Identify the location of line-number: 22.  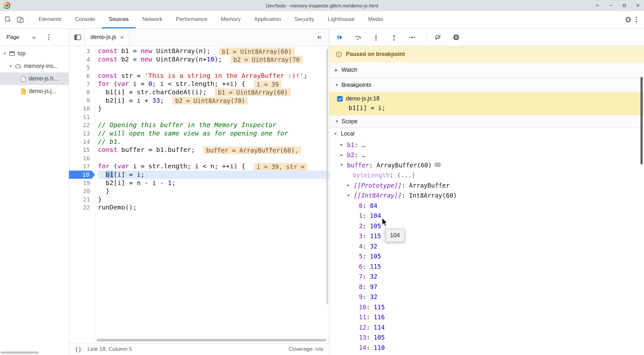
(82, 208).